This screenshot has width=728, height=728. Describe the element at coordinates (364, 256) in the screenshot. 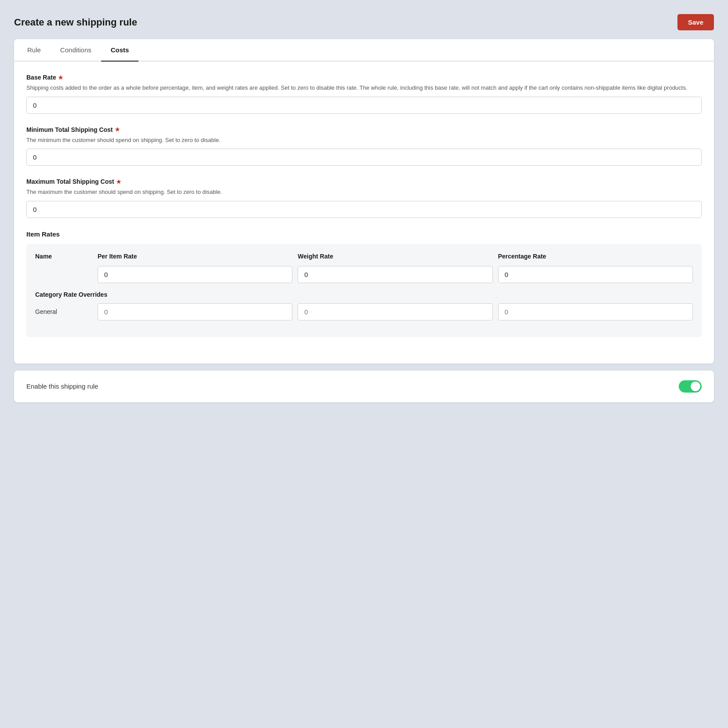

I see `rates-header-row: Name Per Item Rate Weight Rate Percentag…` at that location.